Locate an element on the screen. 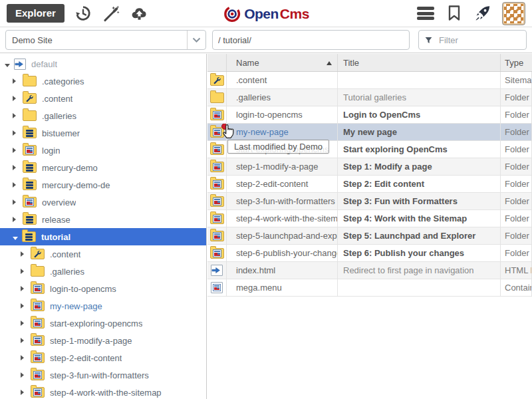  header-name-column: Name is located at coordinates (282, 63).